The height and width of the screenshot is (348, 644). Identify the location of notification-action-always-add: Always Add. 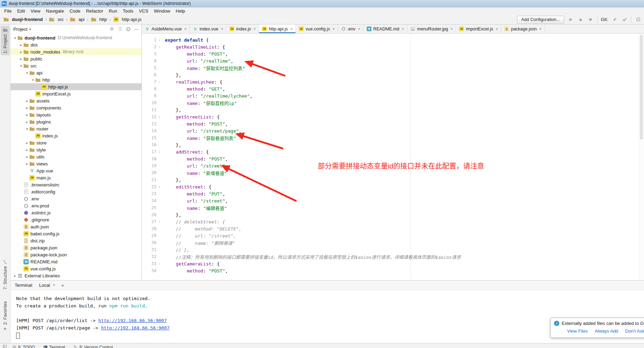
(606, 331).